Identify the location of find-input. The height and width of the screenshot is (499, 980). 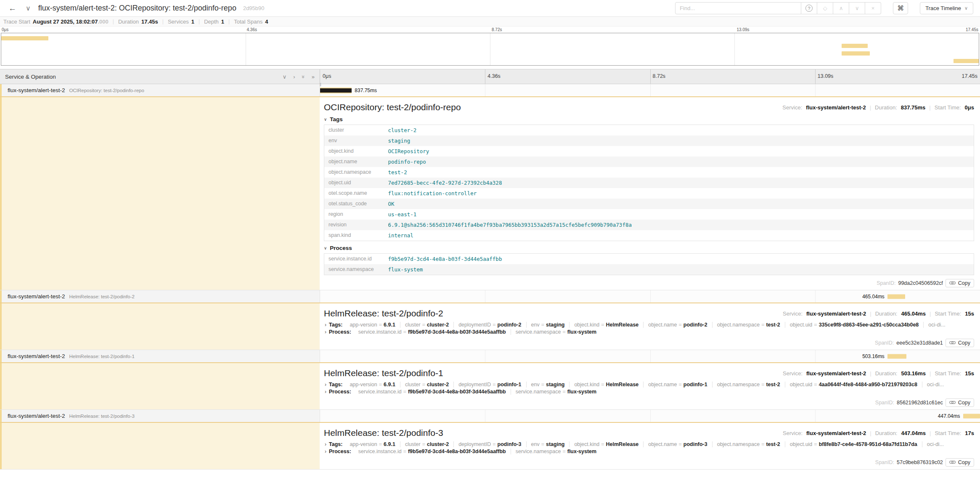
(738, 8).